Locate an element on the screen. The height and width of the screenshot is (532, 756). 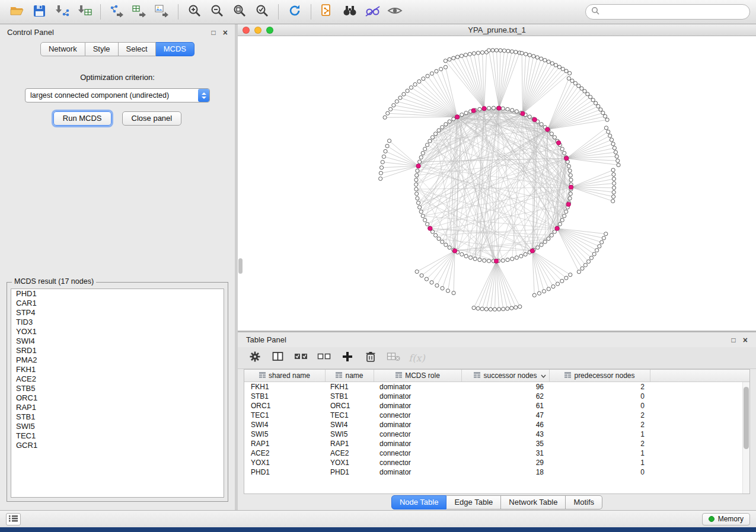
float-panel-icon: □ is located at coordinates (213, 33).